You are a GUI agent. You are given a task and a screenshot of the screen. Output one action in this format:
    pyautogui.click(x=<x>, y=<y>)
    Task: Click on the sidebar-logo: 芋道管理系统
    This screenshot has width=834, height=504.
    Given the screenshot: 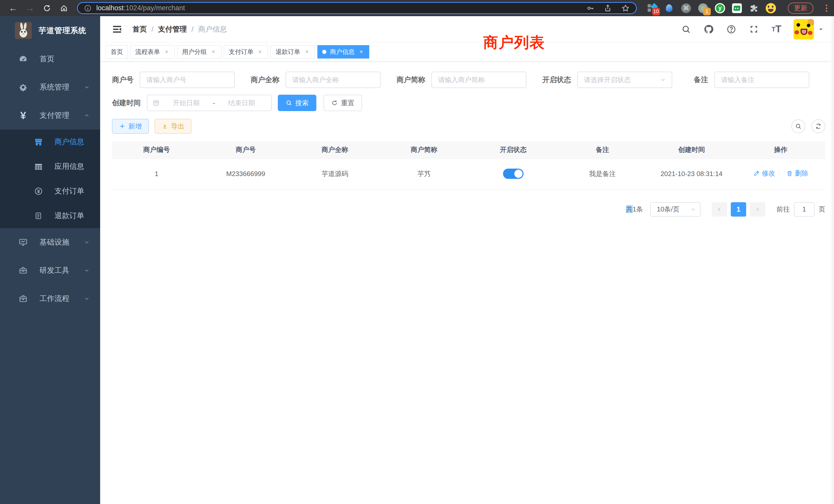 What is the action you would take?
    pyautogui.click(x=50, y=30)
    